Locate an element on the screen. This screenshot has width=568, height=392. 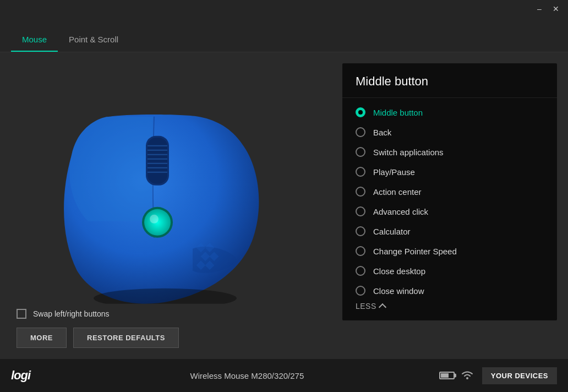
your-devices-button: YOUR DEVICES is located at coordinates (520, 375).